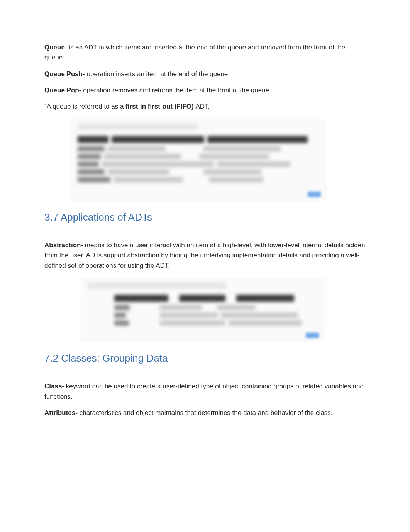  I want to click on term-abstraction: Abstraction-, so click(65, 245).